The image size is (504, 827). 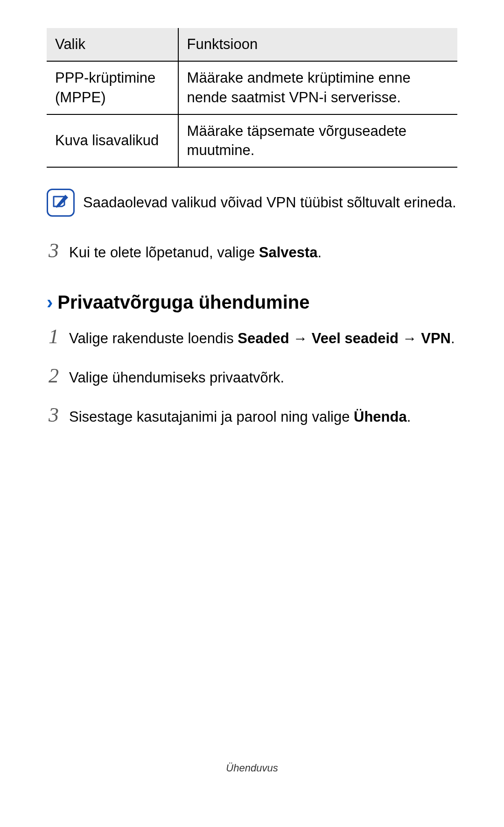 I want to click on table-cell-function: Määrake täpsemate võrguseadete muutmine., so click(x=318, y=141).